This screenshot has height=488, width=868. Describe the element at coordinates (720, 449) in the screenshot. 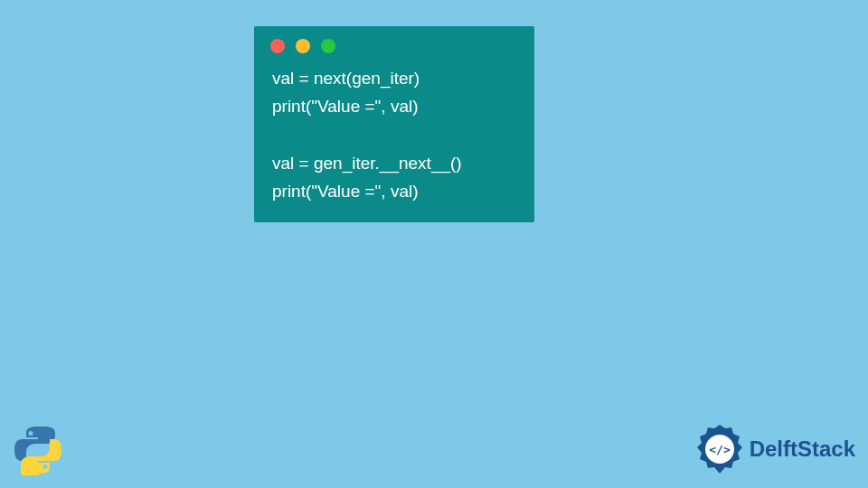

I see `delftstack-badge-icon: </>` at that location.